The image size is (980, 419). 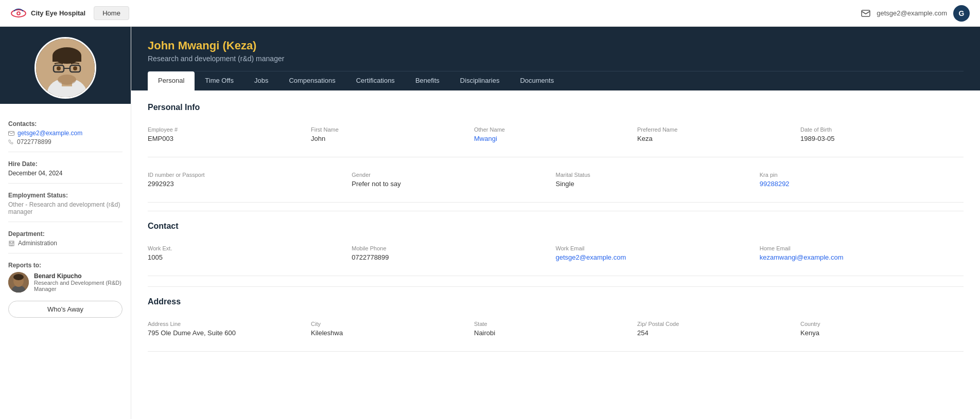 What do you see at coordinates (427, 81) in the screenshot?
I see `tab-benefits: Benefits` at bounding box center [427, 81].